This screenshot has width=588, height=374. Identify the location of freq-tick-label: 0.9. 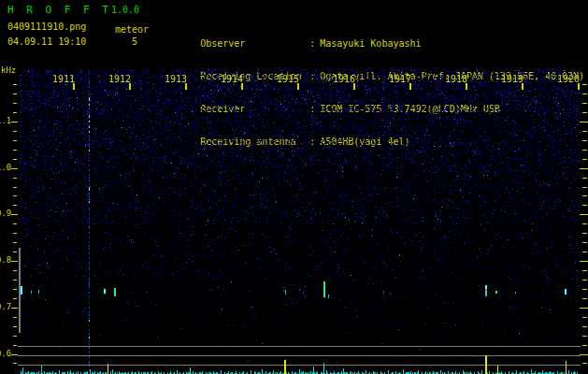
(6, 213).